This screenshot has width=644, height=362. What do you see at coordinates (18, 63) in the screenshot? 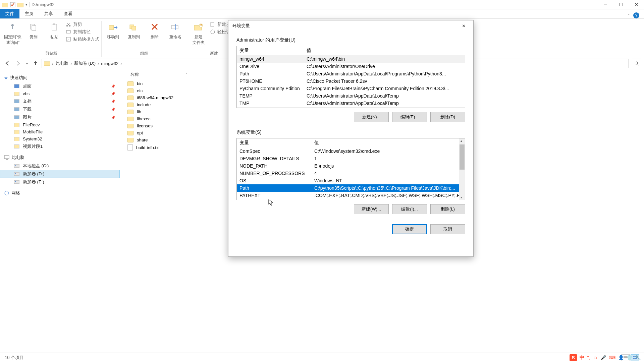
I see `forward-button` at bounding box center [18, 63].